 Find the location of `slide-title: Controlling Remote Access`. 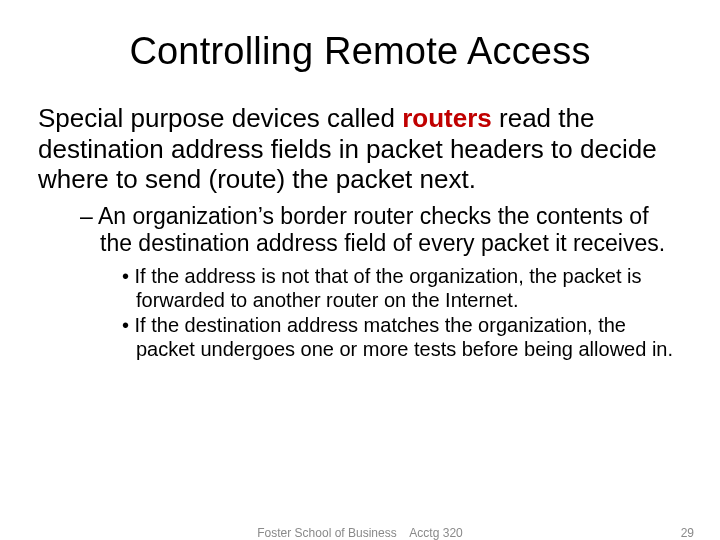

slide-title: Controlling Remote Access is located at coordinates (360, 52).